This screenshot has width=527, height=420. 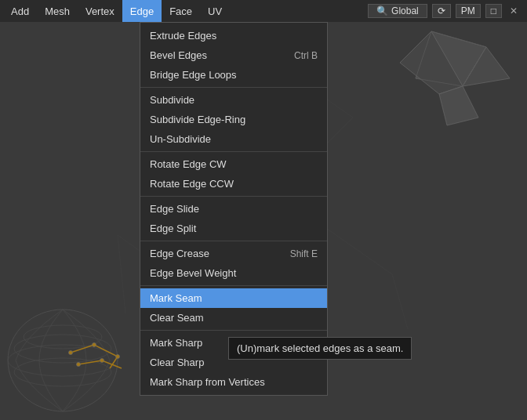 What do you see at coordinates (442, 11) in the screenshot?
I see `header-btn-1: ⟳` at bounding box center [442, 11].